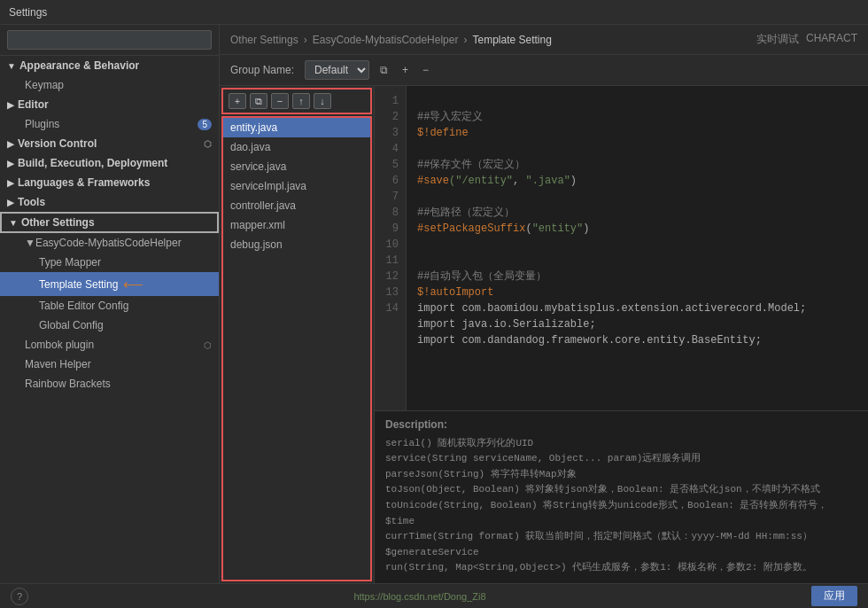 Image resolution: width=868 pixels, height=608 pixels. What do you see at coordinates (622, 444) in the screenshot?
I see `desc-line: serial() 随机获取序列化的UID` at bounding box center [622, 444].